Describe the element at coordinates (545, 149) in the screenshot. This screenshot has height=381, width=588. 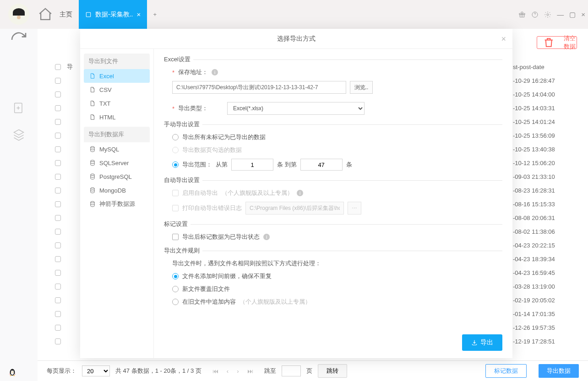
I see `row-timestamp: -10-25 13:40:38` at that location.